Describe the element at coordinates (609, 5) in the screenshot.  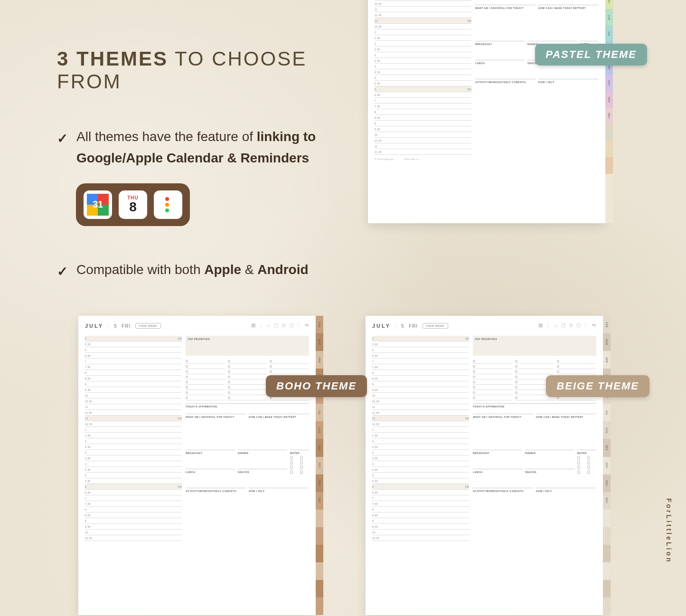
I see `month-tab: MAY` at that location.